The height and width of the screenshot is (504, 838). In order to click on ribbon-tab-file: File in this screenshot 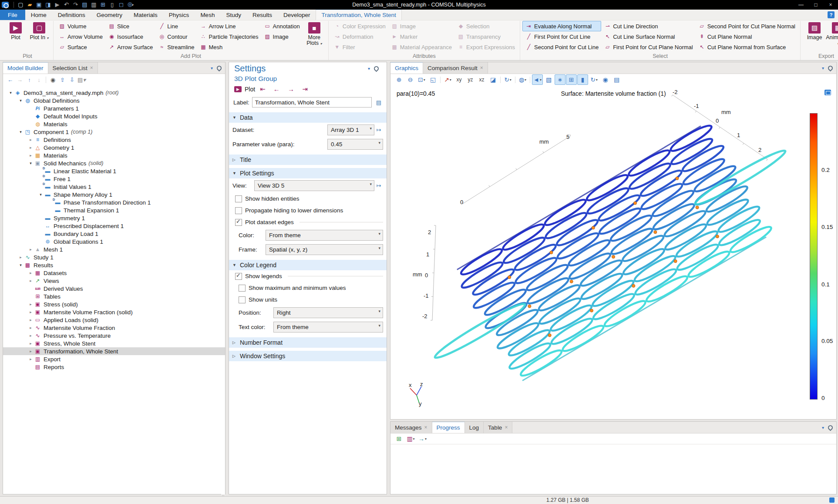, I will do `click(13, 15)`.